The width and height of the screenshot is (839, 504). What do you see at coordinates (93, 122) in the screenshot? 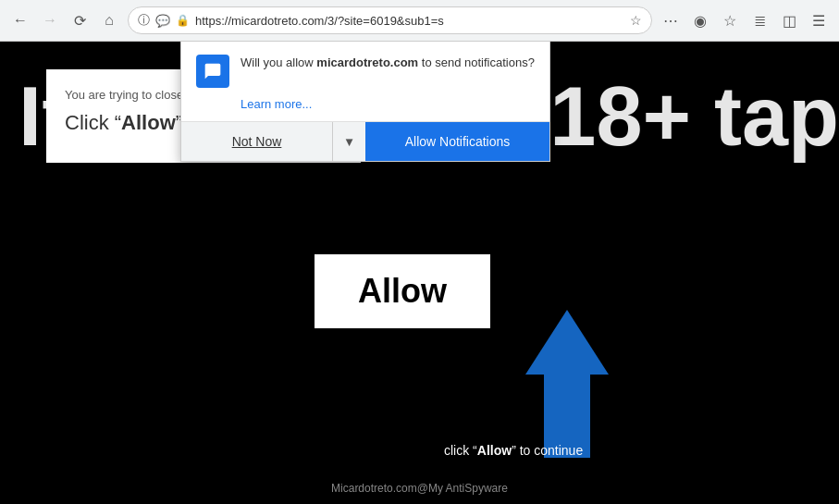
I see `click-prefix: Click “` at bounding box center [93, 122].